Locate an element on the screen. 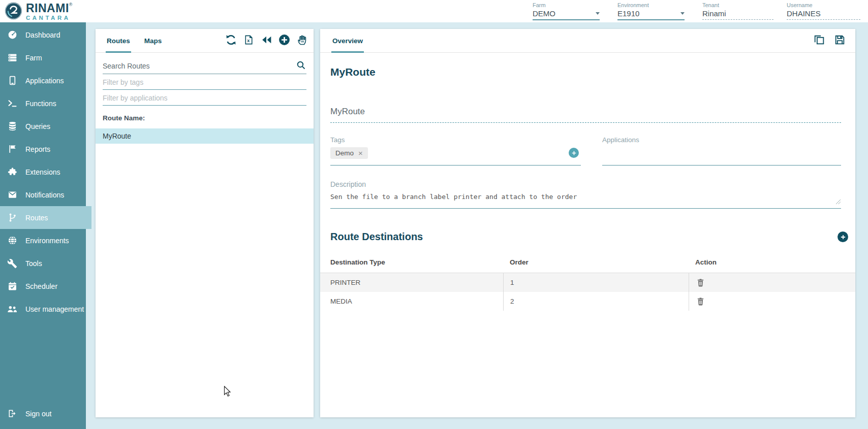 The image size is (868, 429). tab-routes-label: Routes is located at coordinates (118, 41).